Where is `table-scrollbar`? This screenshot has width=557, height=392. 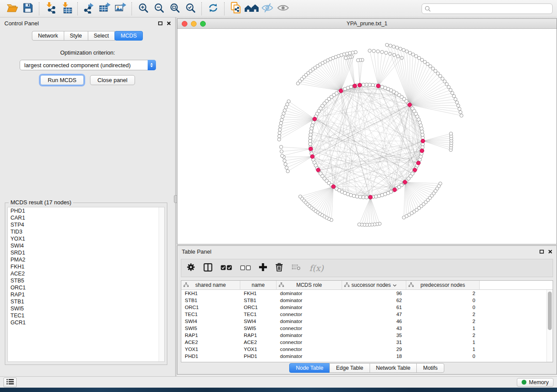
table-scrollbar is located at coordinates (550, 326).